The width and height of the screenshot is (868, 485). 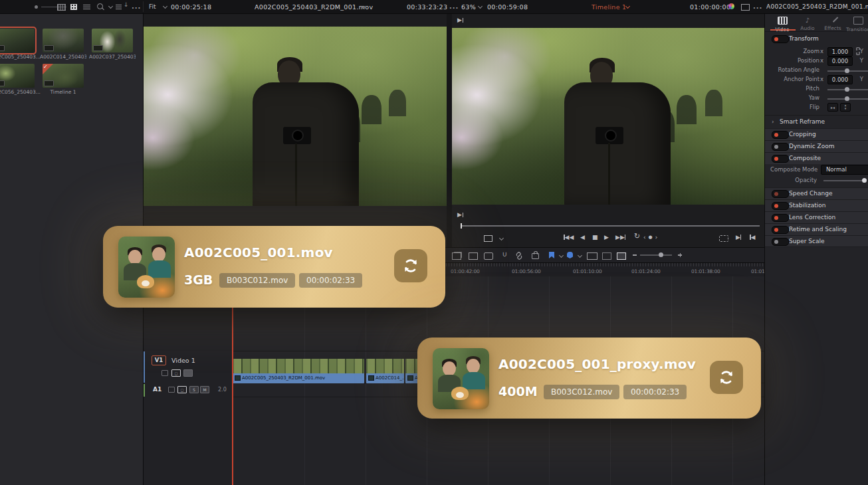 I want to click on viewer-scrubber, so click(x=610, y=226).